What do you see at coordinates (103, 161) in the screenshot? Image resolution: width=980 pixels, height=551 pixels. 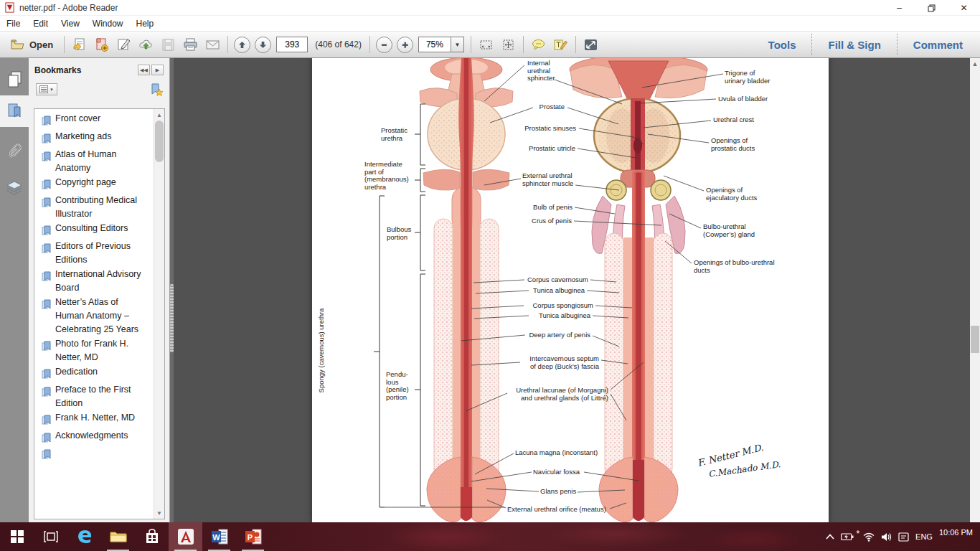 I see `bookmark-item: Atlas of Human Anatomy` at bounding box center [103, 161].